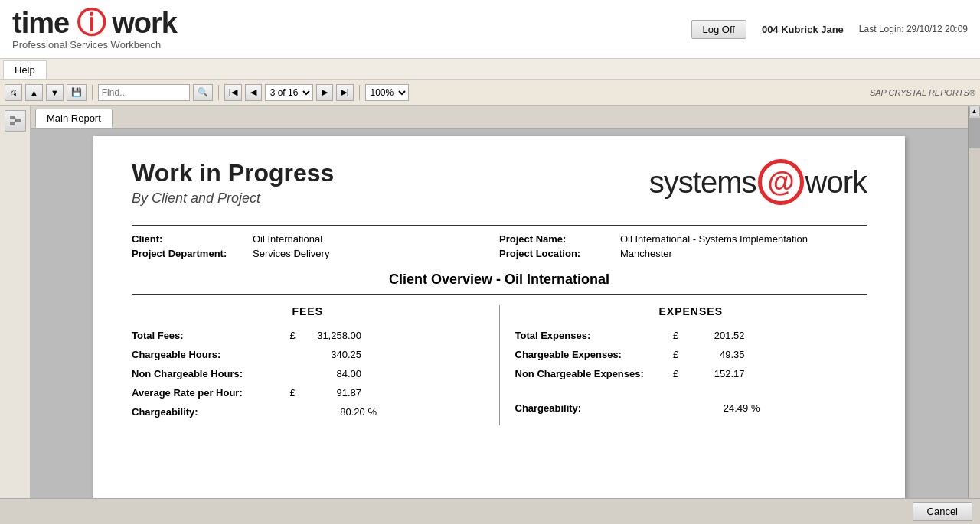  Describe the element at coordinates (499, 283) in the screenshot. I see `section-title: Client Overview - Oil International` at that location.